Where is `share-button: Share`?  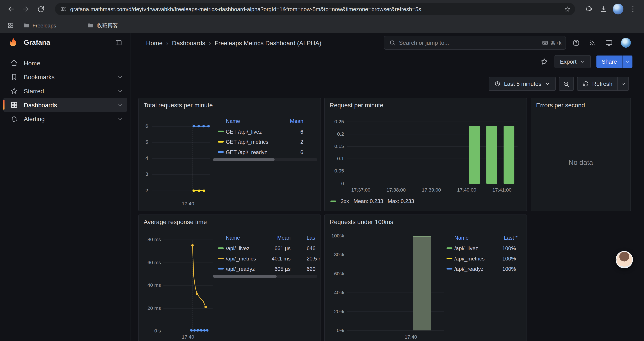
share-button: Share is located at coordinates (609, 62).